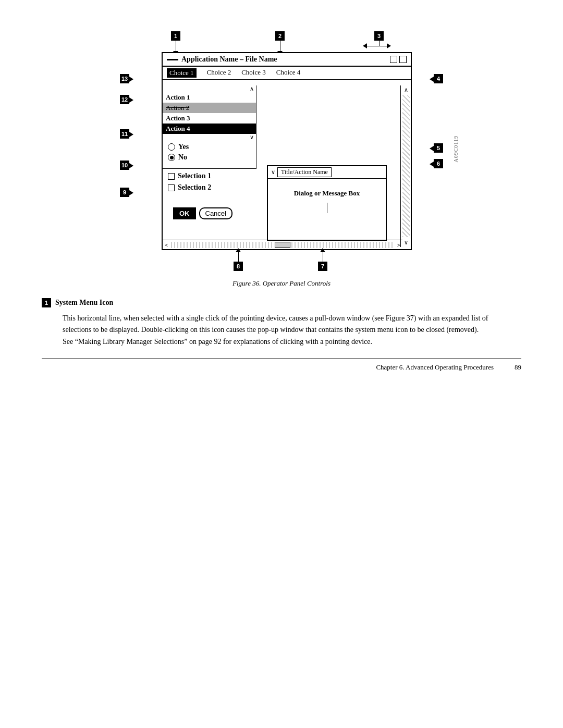 The image size is (563, 728). I want to click on arrow-11-head, so click(131, 134).